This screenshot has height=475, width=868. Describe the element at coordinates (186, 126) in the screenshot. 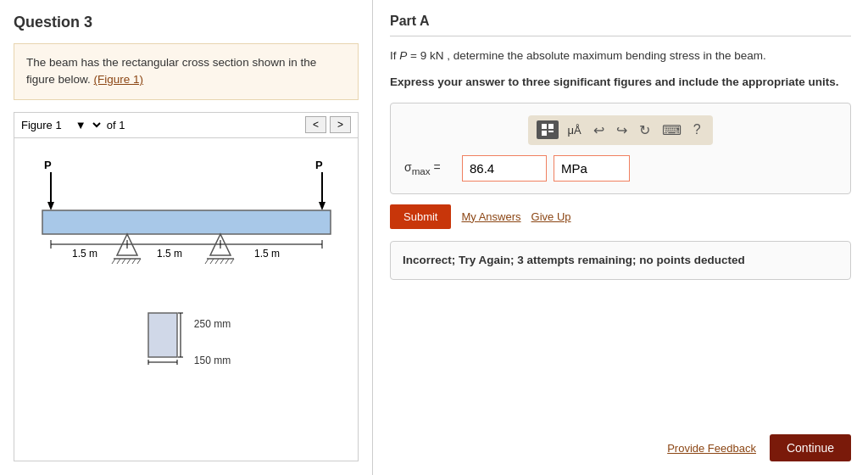

I see `figure-controls: Figure 1 ▼ of 1 < >` at that location.